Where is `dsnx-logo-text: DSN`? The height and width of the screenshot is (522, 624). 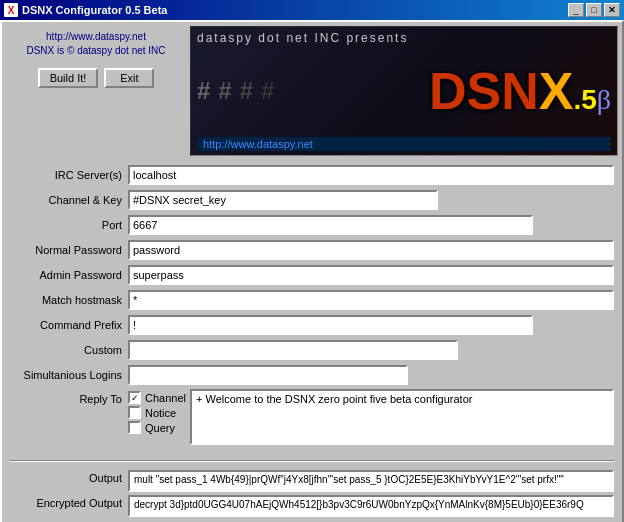
dsnx-logo-text: DSN is located at coordinates (484, 91).